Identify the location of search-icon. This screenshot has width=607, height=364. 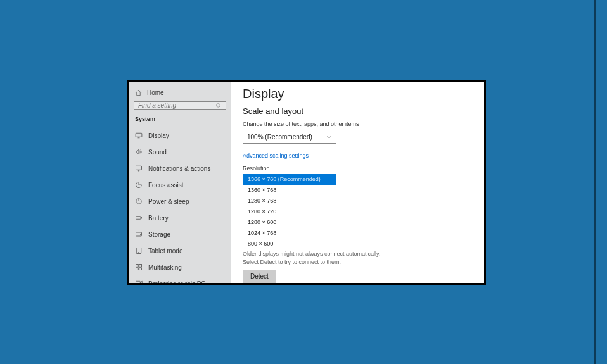
(219, 106).